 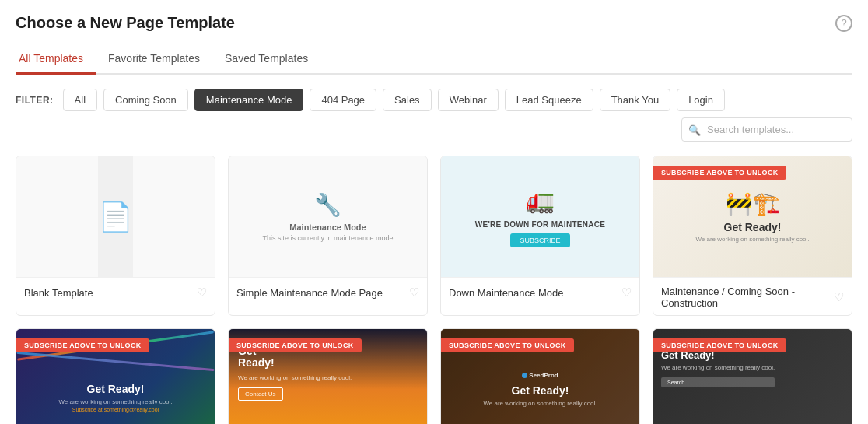 I want to click on page-title: Choose a New Page Template, so click(x=125, y=23).